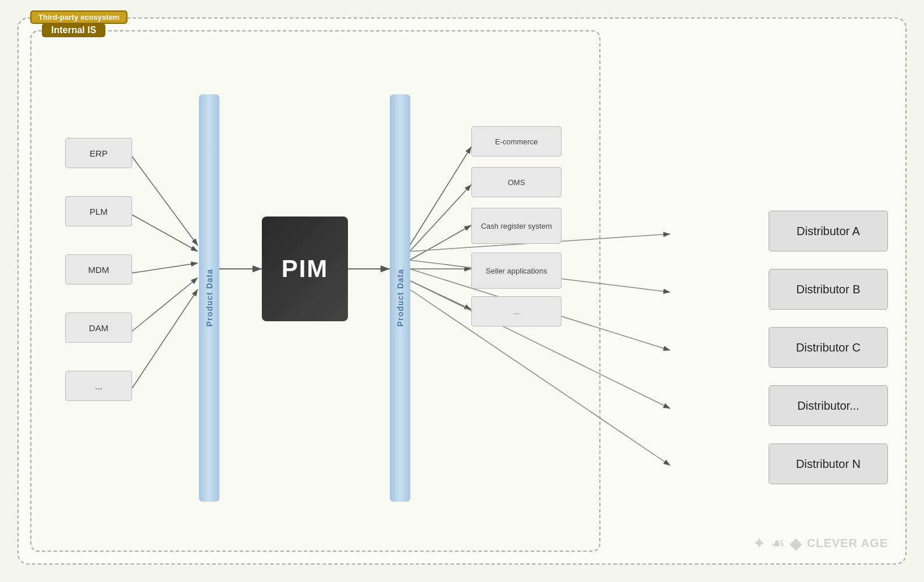  I want to click on watermark-icon-1: ✦, so click(759, 544).